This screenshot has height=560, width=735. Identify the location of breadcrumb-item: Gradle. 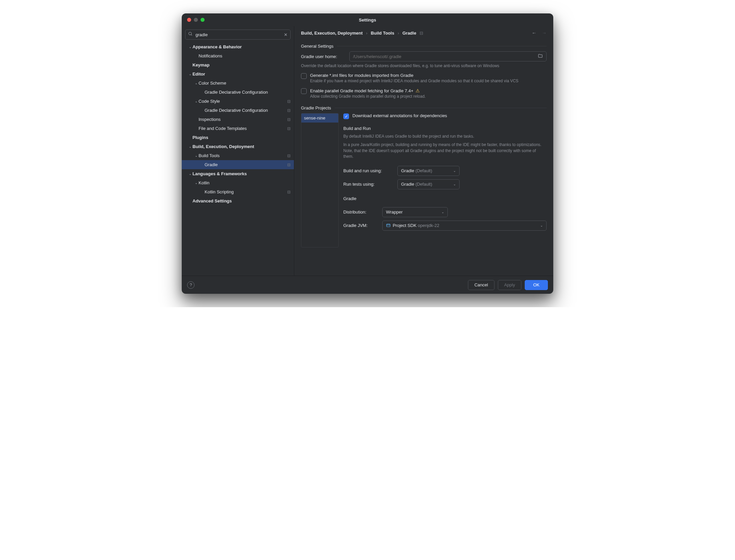
(409, 33).